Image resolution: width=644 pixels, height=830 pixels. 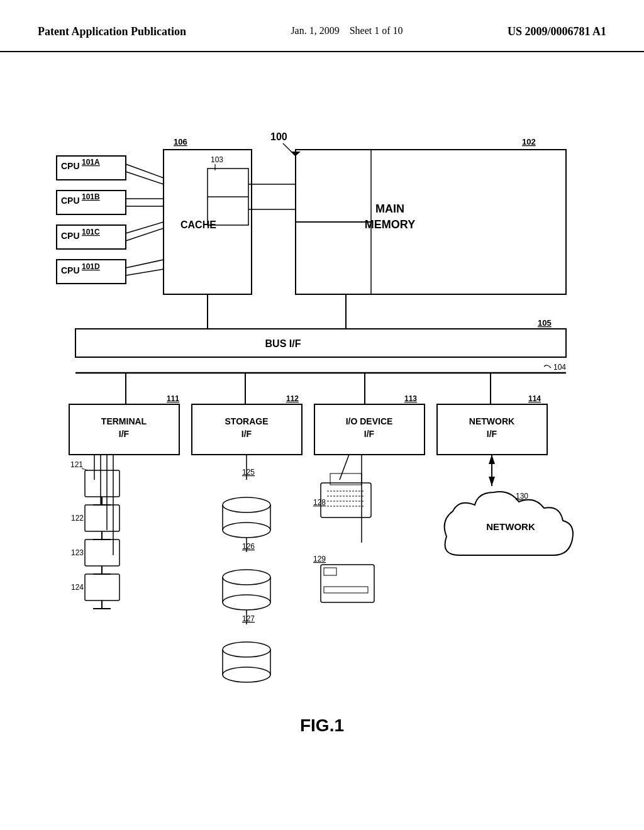 I want to click on network-arrow-down, so click(x=492, y=482).